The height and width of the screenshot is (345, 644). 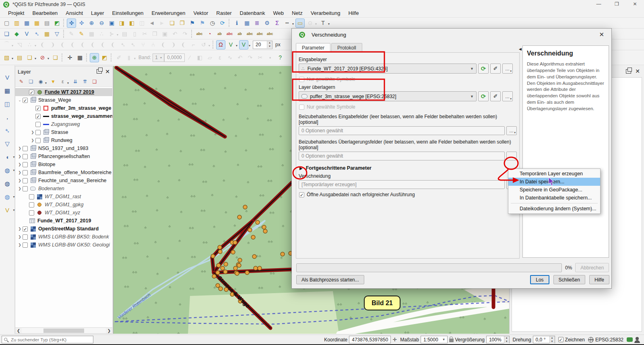 I want to click on expand-all-icon: ⇊, so click(x=75, y=82).